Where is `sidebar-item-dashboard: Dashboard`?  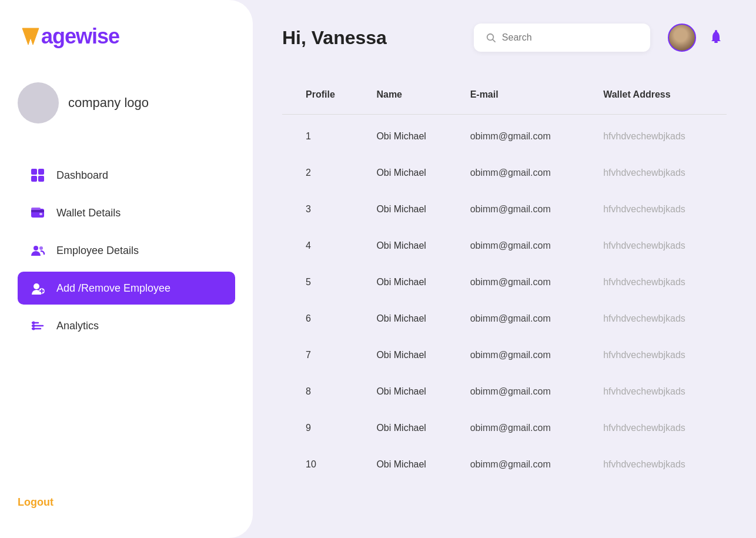
sidebar-item-dashboard: Dashboard is located at coordinates (126, 175).